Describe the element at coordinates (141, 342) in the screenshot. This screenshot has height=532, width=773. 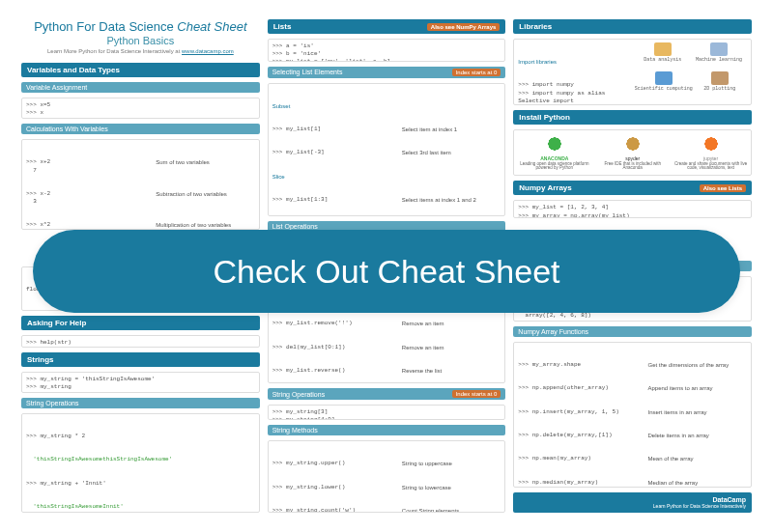
I see `code-help: >>> help(str)` at that location.